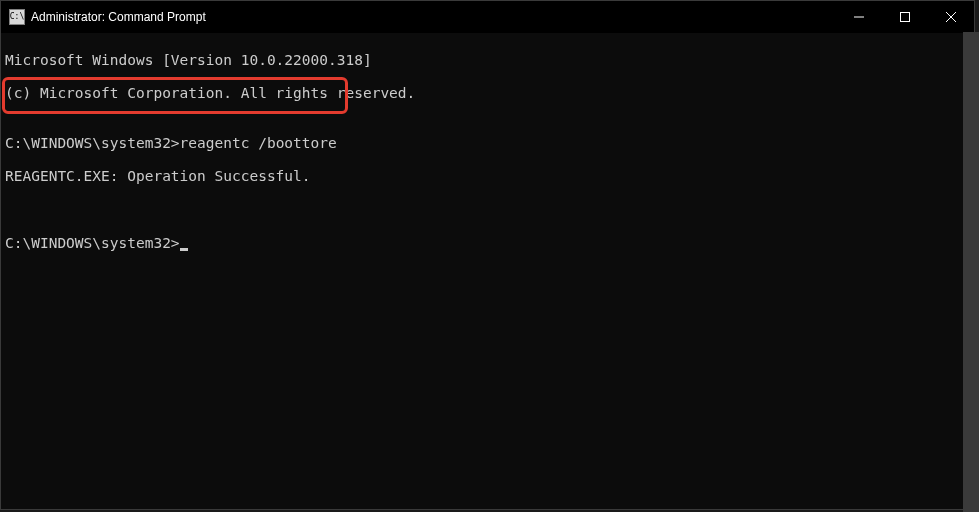 This screenshot has height=512, width=979. What do you see at coordinates (905, 17) in the screenshot?
I see `maximize-button` at bounding box center [905, 17].